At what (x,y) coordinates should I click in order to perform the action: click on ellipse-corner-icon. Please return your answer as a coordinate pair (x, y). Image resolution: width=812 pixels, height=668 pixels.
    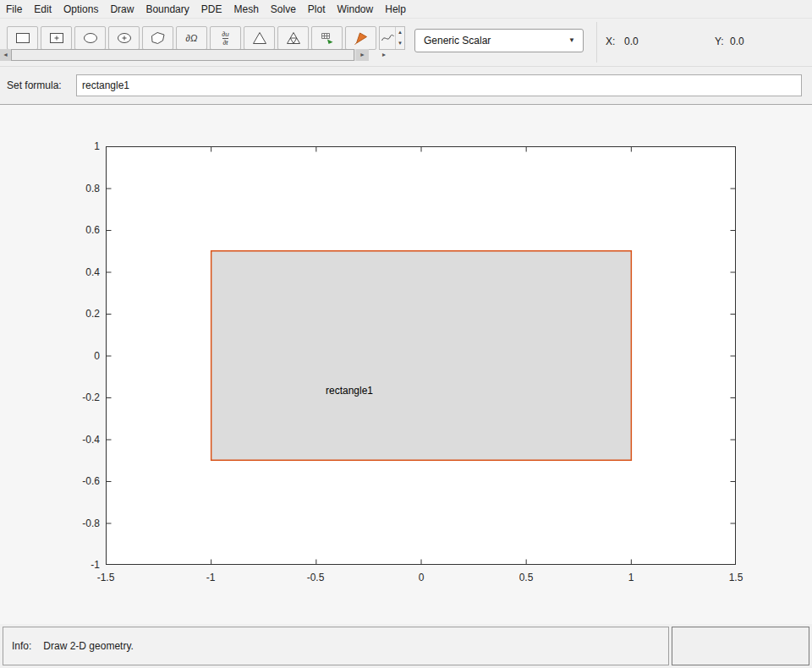
    Looking at the image, I should click on (91, 38).